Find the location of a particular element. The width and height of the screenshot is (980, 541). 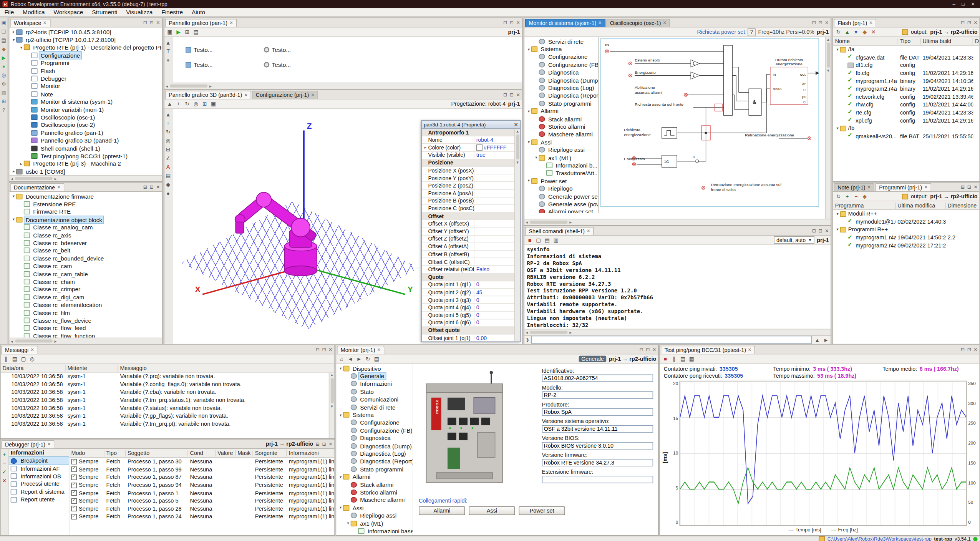

tab-monitor: Monitor (prj-1)✕ is located at coordinates (361, 350).